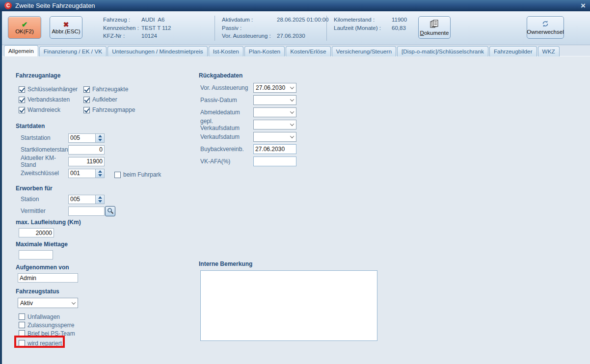 The height and width of the screenshot is (364, 590). Describe the element at coordinates (227, 88) in the screenshot. I see `vor-aussteuerung-field-label: Vor. Aussteuerung` at that location.